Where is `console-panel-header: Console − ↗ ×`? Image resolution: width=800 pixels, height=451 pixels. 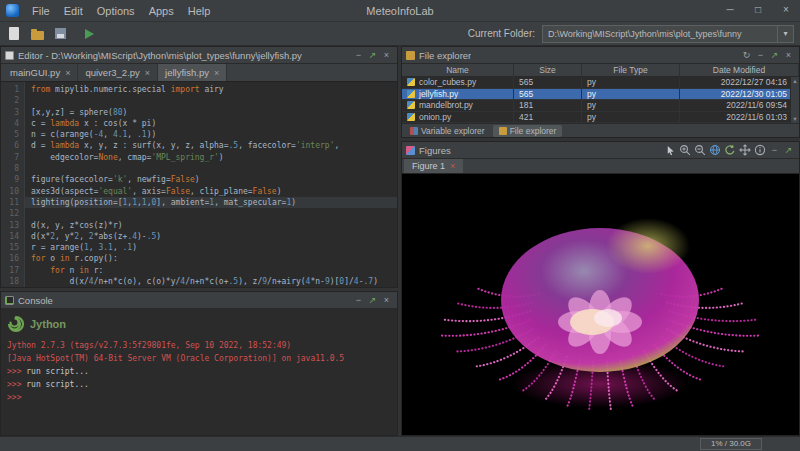
console-panel-header: Console − ↗ × is located at coordinates (199, 300).